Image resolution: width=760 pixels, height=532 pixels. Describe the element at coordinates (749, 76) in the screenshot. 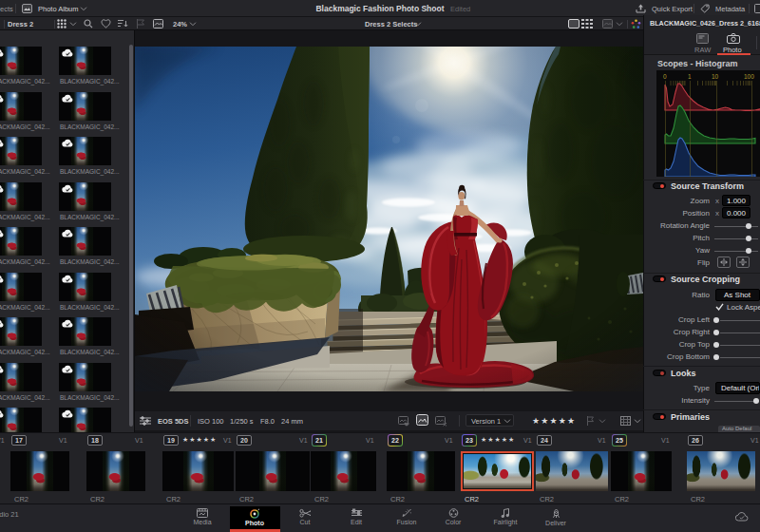

I see `svg-text: 100` at that location.